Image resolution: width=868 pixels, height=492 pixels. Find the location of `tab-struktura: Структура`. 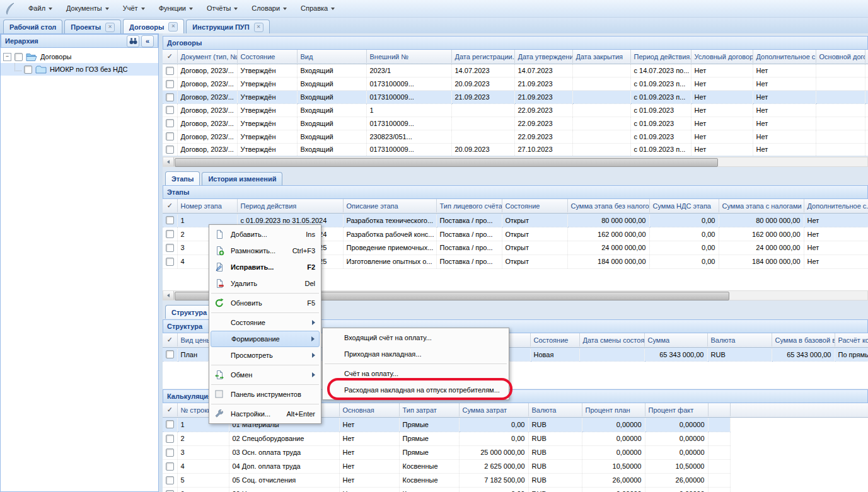

tab-struktura: Структура is located at coordinates (189, 312).